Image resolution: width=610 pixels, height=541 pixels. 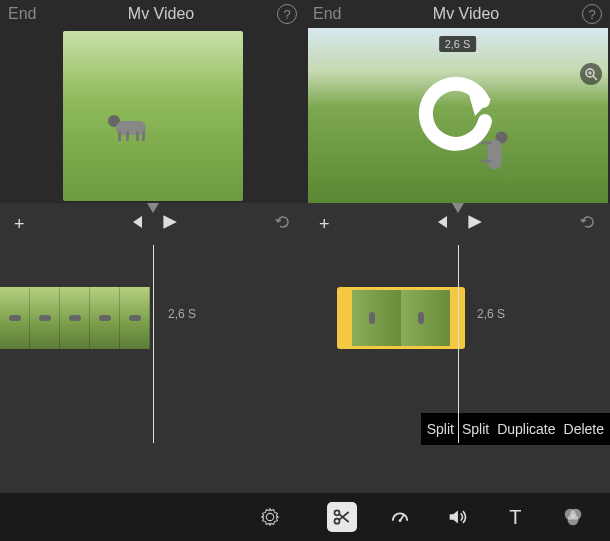 I want to click on audio-tool-button, so click(x=457, y=517).